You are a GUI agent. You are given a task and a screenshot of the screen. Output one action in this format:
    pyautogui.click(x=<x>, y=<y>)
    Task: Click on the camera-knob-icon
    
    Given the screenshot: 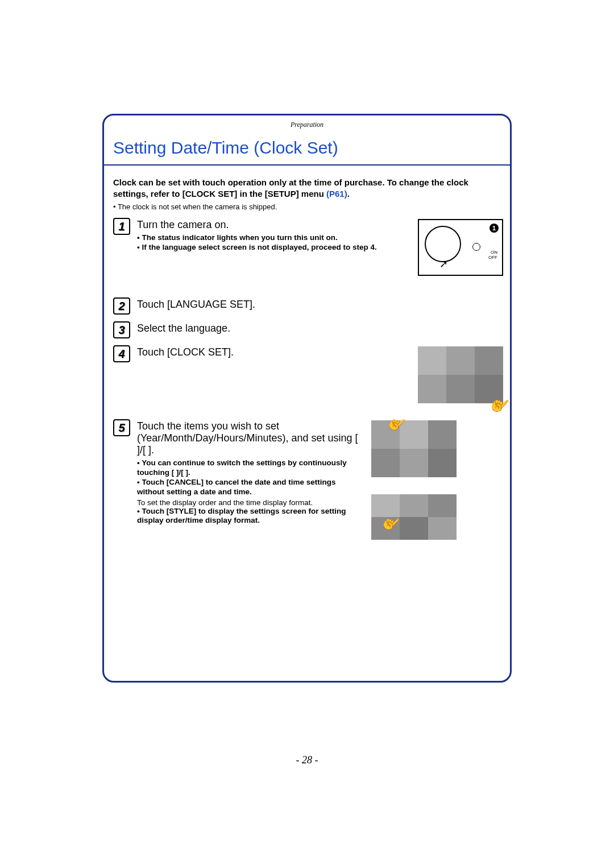 What is the action you would take?
    pyautogui.click(x=443, y=244)
    